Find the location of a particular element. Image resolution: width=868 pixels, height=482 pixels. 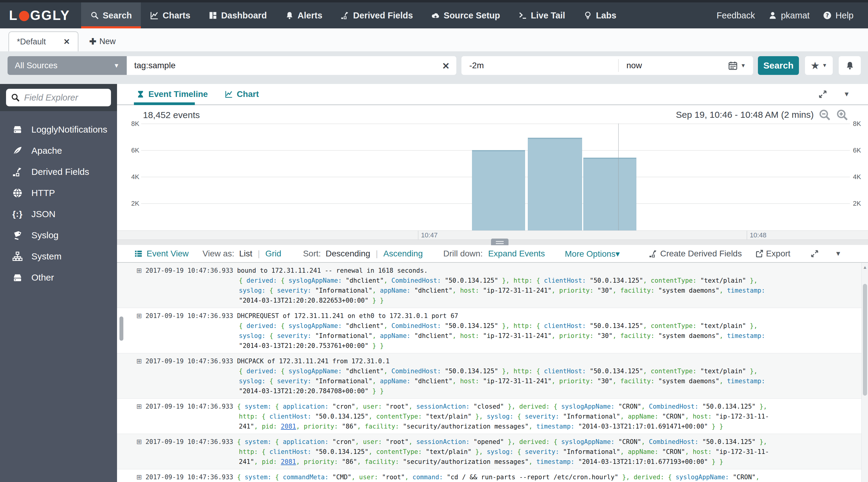

drill-down-label: Drill down: is located at coordinates (463, 254).